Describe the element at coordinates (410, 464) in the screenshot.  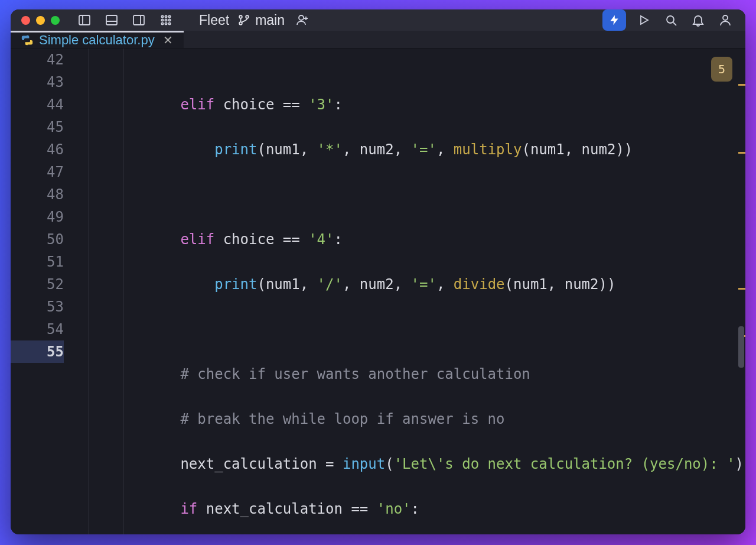
I see `code-line: next_calculation = input('Let\'s do next…` at that location.